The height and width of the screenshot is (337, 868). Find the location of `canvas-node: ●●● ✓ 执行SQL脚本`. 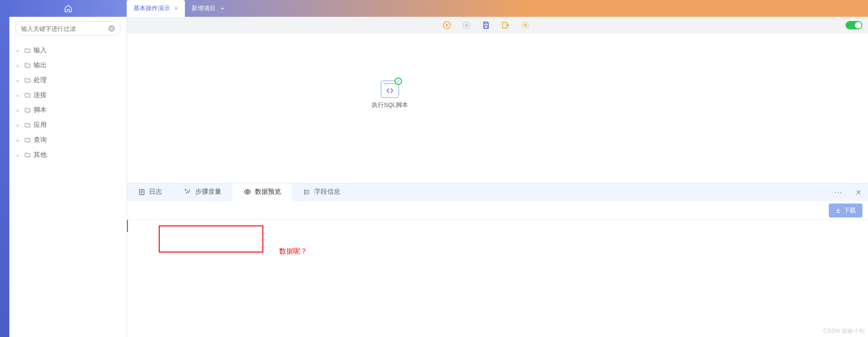

canvas-node: ●●● ✓ 执行SQL脚本 is located at coordinates (390, 95).